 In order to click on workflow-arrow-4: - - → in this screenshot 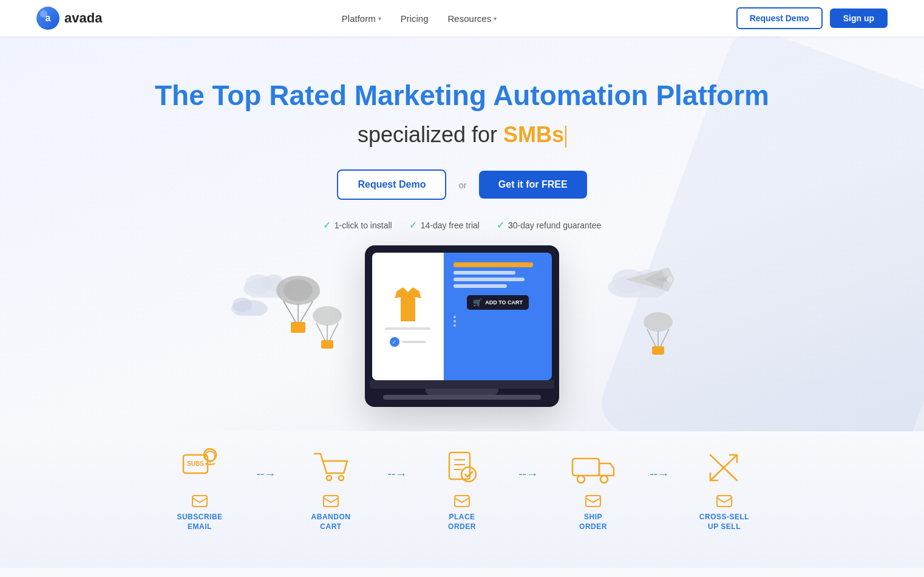, I will do `click(659, 487)`.